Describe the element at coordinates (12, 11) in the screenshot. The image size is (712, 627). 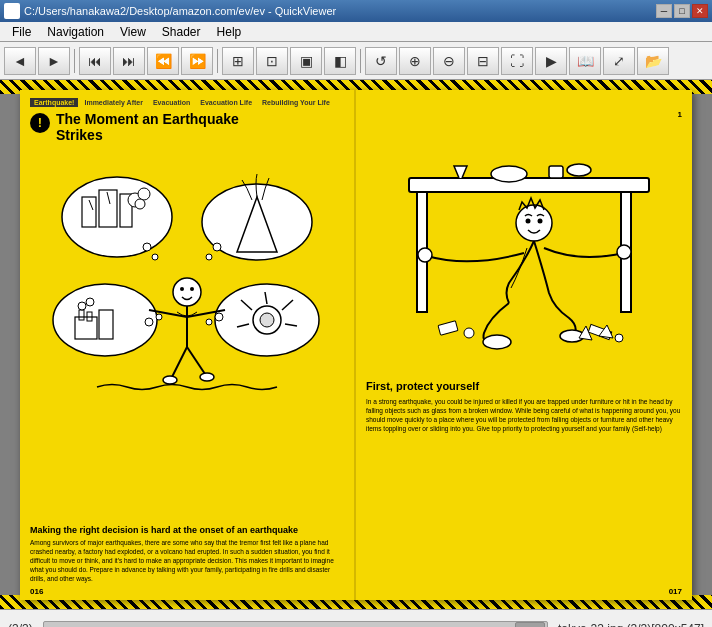
I see `app-icon` at that location.